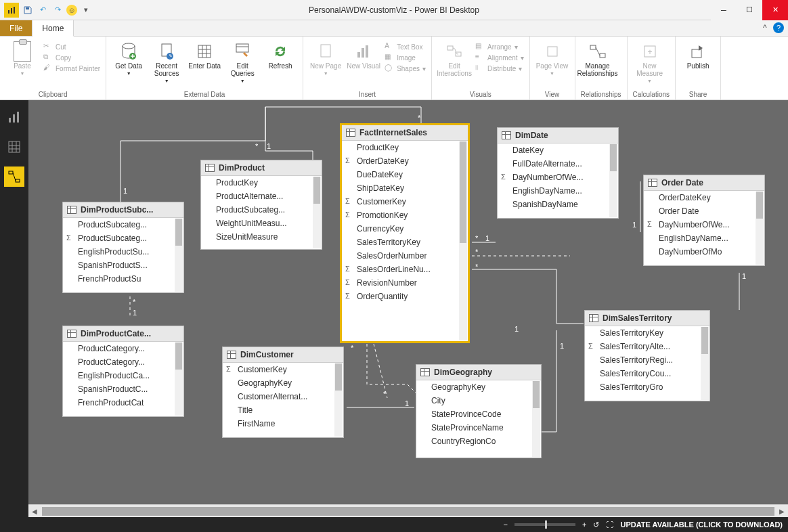 Image resolution: width=788 pixels, height=532 pixels. I want to click on recent-sources-button: Recent Sources▼, so click(167, 61).